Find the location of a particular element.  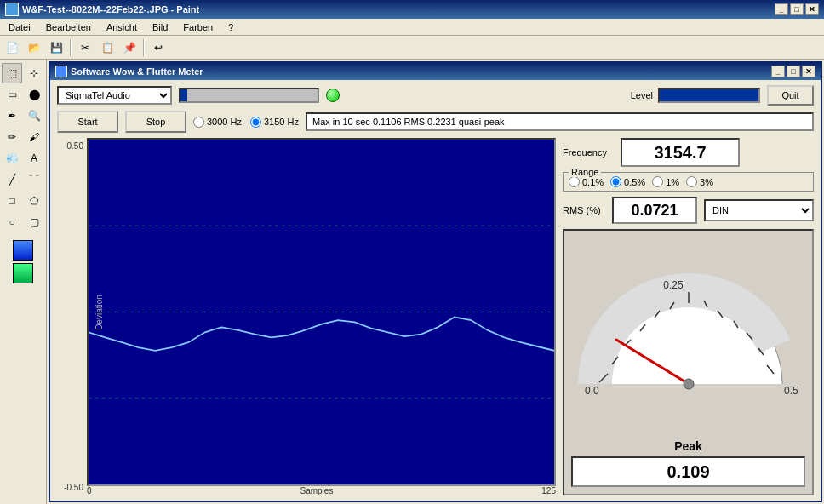

polygon-tool: ⬠ is located at coordinates (34, 201).